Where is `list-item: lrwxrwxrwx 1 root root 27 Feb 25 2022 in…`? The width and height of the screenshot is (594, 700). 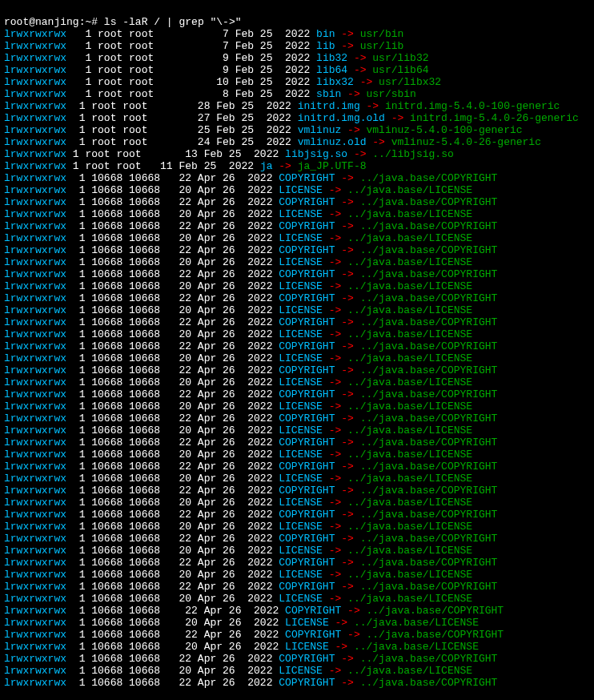
list-item: lrwxrwxrwx 1 root root 27 Feb 25 2022 in… is located at coordinates (297, 119).